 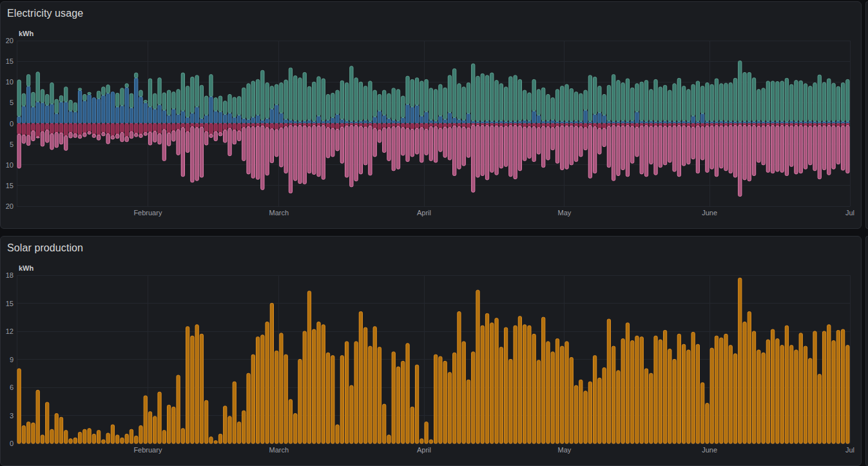 What do you see at coordinates (430, 249) in the screenshot?
I see `panel-header: Solar production` at bounding box center [430, 249].